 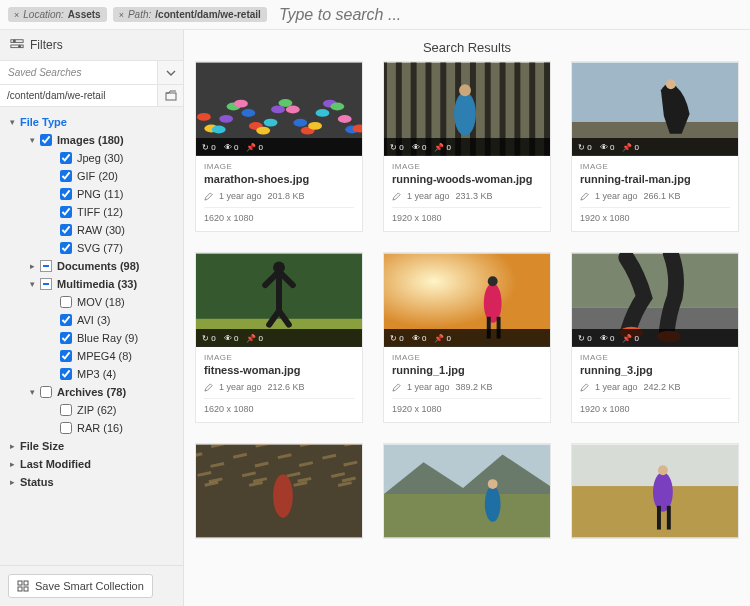 What do you see at coordinates (92, 212) in the screenshot?
I see `filter-node-tiff: TIFF (12)` at bounding box center [92, 212].